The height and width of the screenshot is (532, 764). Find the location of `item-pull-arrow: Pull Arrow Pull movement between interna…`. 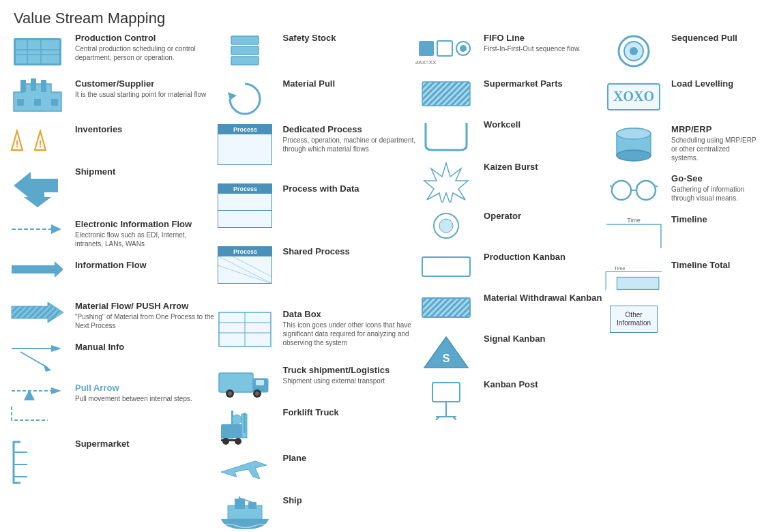

item-pull-arrow: Pull Arrow Pull movement between interna… is located at coordinates (111, 407).